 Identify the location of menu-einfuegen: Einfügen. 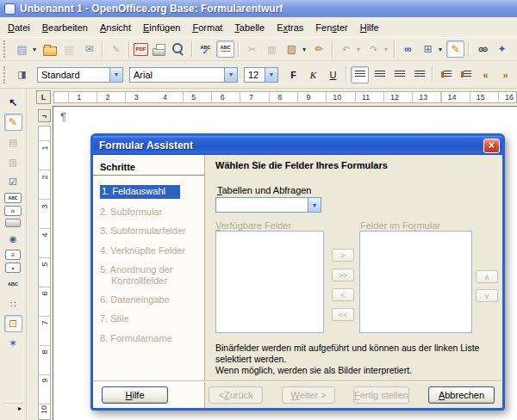
(162, 28).